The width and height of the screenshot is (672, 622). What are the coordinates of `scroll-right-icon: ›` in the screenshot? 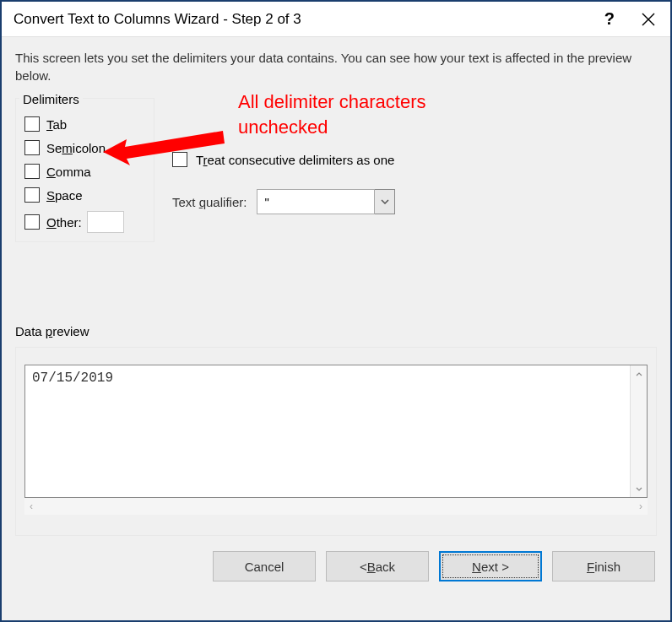 It's located at (641, 506).